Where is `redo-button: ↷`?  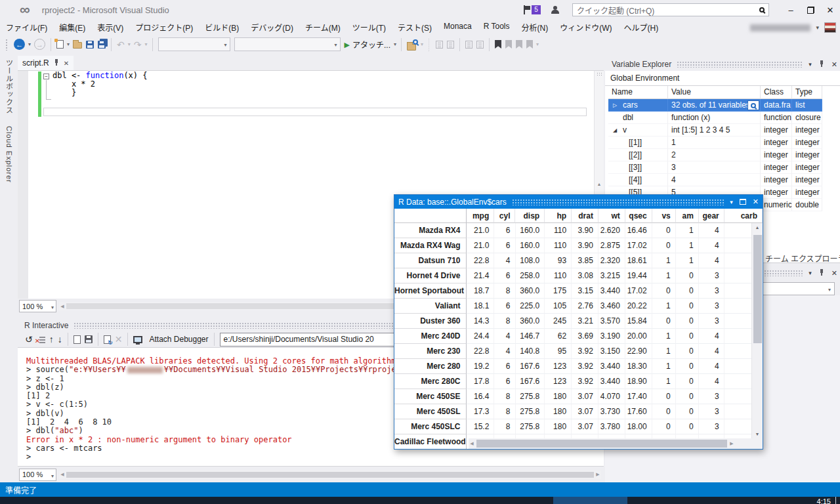 redo-button: ↷ is located at coordinates (138, 45).